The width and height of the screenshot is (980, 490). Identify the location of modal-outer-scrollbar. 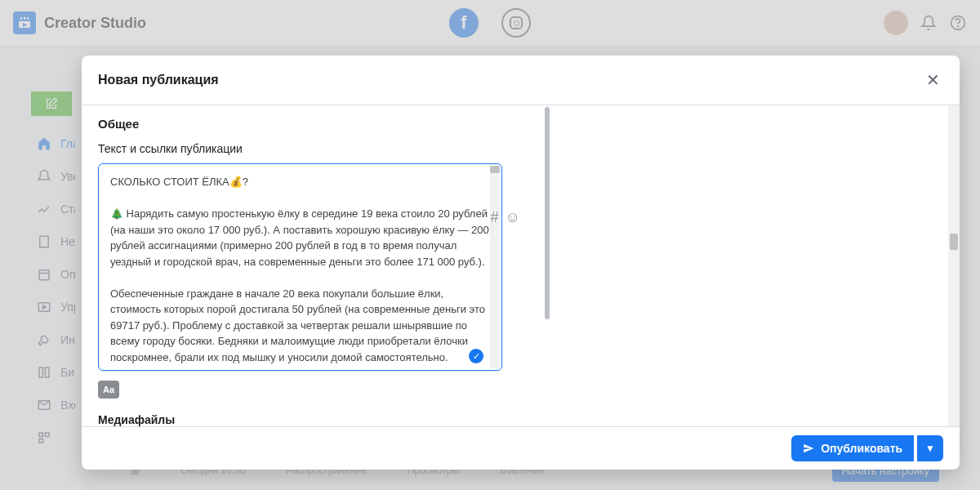
(954, 266).